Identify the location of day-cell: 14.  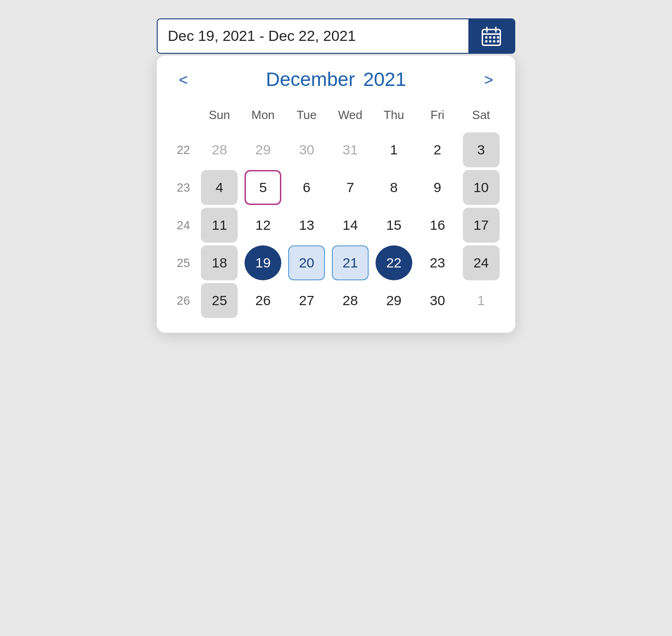
(350, 225).